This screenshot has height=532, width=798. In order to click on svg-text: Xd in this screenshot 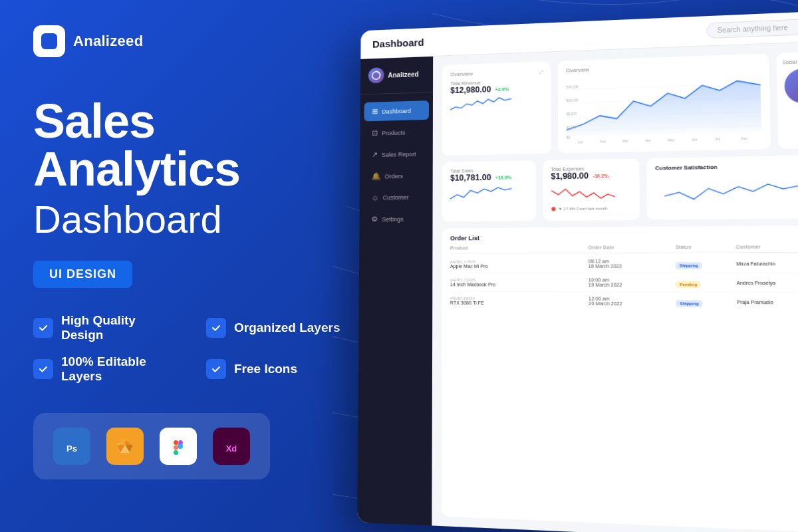, I will do `click(231, 448)`.